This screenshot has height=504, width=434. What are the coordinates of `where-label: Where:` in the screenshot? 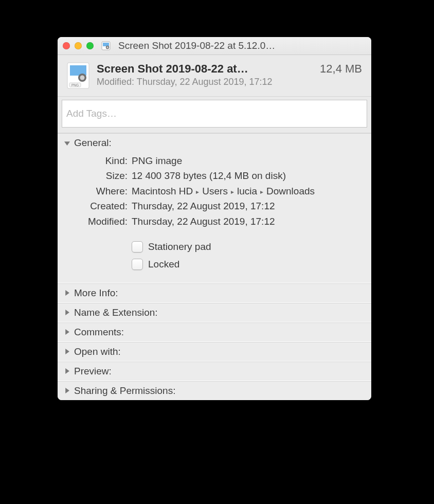 It's located at (99, 191).